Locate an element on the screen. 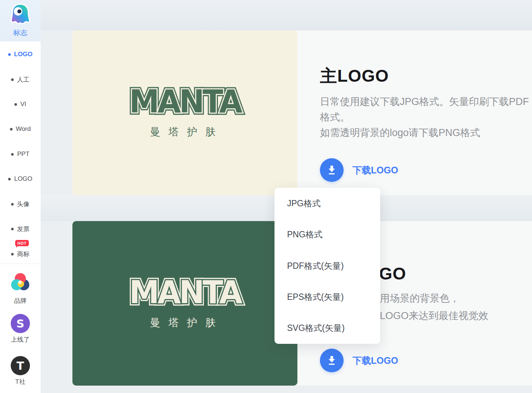 Image resolution: width=532 pixels, height=393 pixels. dropdown-item-eps: EPS格式(矢量) is located at coordinates (327, 297).